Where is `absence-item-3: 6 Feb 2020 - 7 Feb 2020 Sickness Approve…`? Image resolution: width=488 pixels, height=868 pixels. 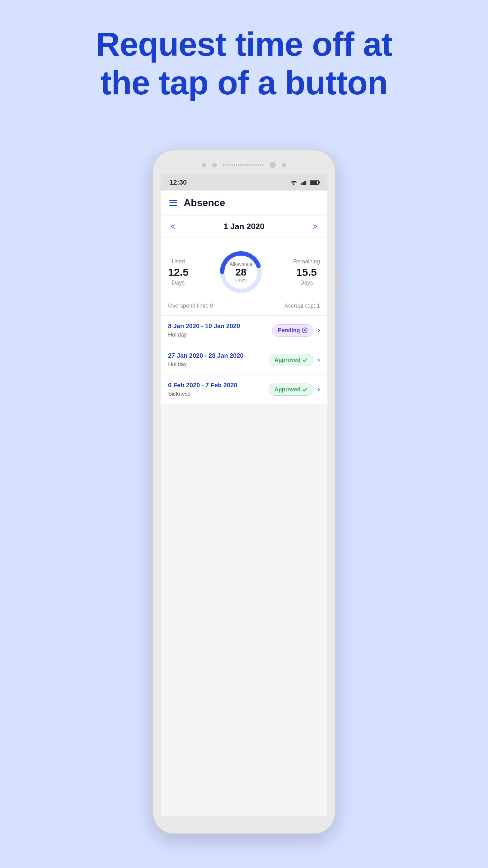
absence-item-3: 6 Feb 2020 - 7 Feb 2020 Sickness Approve… is located at coordinates (244, 390).